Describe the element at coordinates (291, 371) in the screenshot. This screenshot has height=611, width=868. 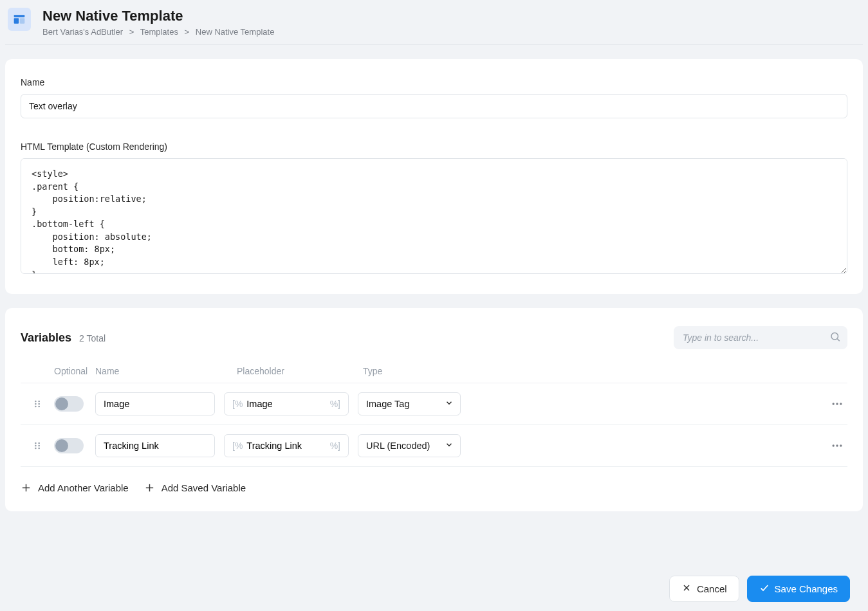
I see `col-placeholder: Placeholder` at that location.